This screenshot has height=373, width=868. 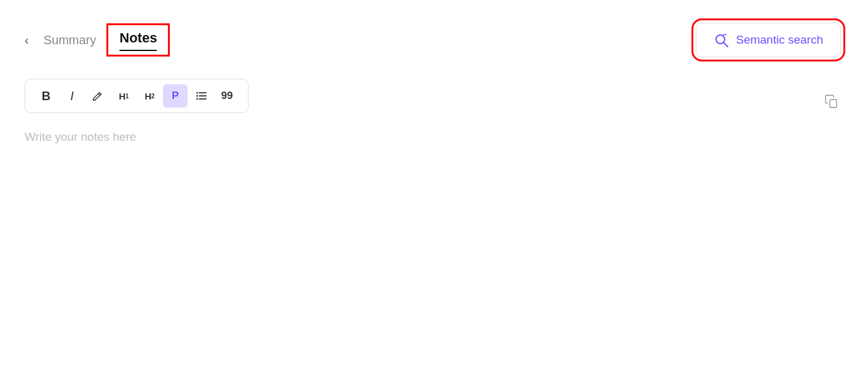 I want to click on copy-button, so click(x=832, y=101).